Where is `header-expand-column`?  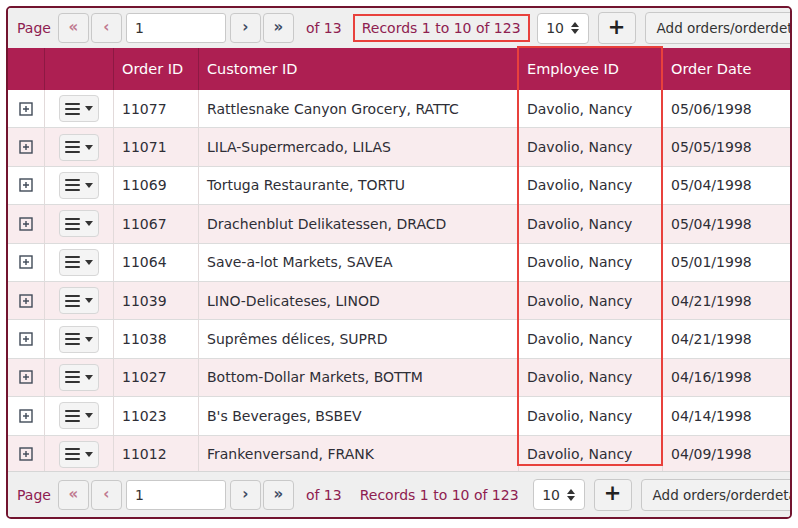 header-expand-column is located at coordinates (26, 69).